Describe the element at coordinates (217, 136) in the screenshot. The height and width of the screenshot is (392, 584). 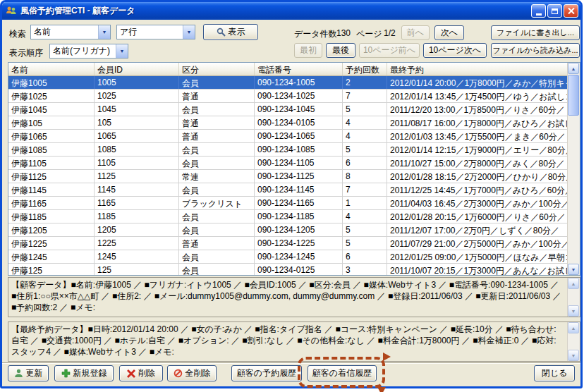
I see `table-cell: 普通` at that location.